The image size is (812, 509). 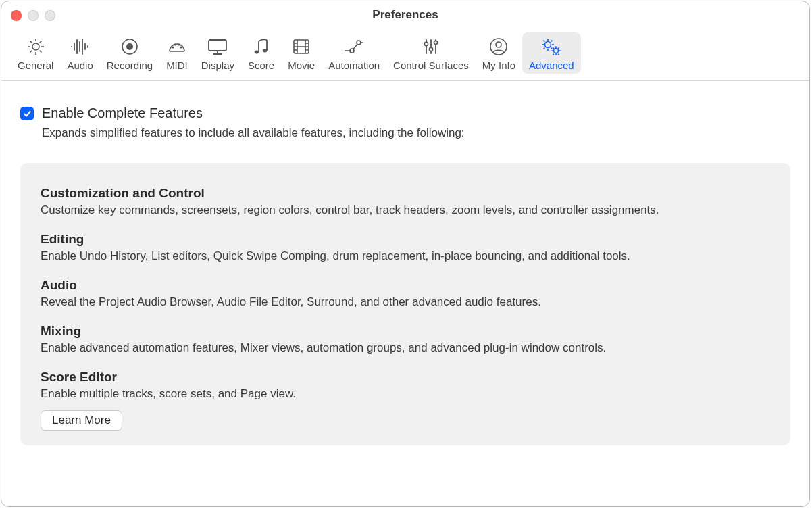 What do you see at coordinates (405, 210) in the screenshot?
I see `feature-desc: Customize key commands, screensets, regi…` at bounding box center [405, 210].